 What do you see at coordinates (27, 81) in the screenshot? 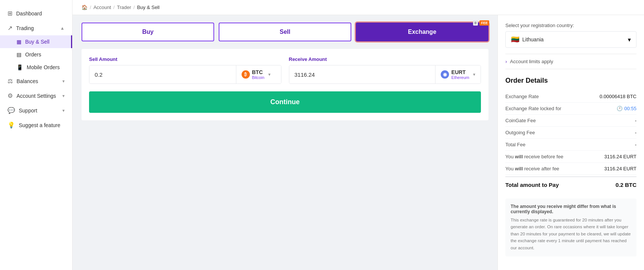
I see `sidebar-item-label: Balances` at bounding box center [27, 81].